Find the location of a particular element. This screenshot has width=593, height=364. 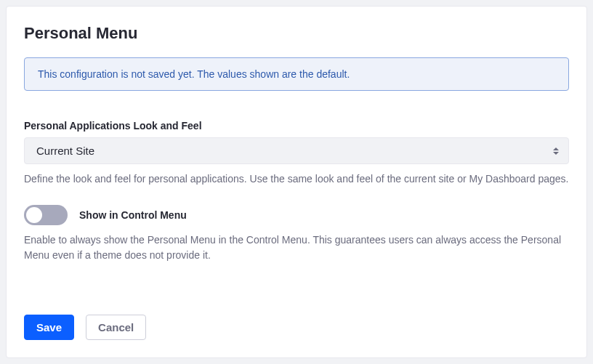

look-and-feel-select-wrapper: Current Site is located at coordinates (296, 151).